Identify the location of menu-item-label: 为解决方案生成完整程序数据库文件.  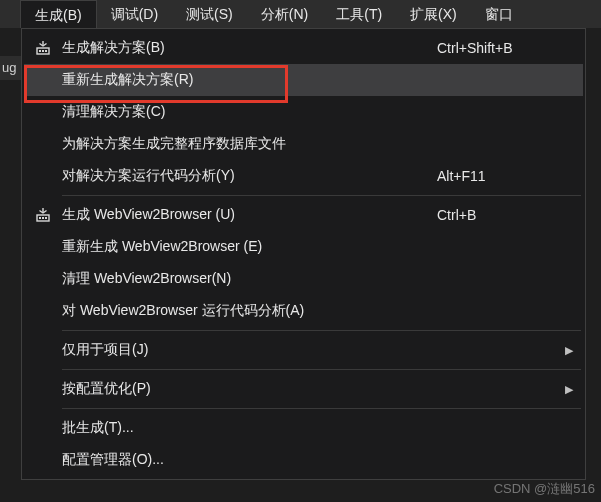
(248, 144).